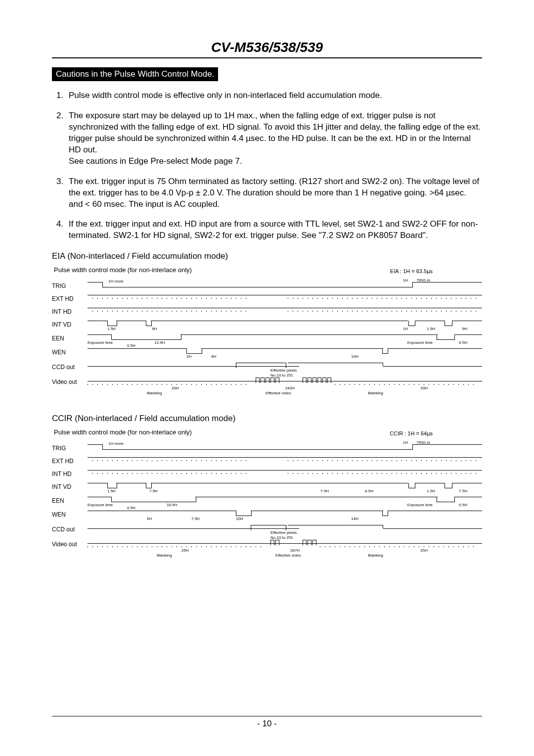 This screenshot has width=534, height=756. I want to click on ann: 6.5H, so click(369, 491).